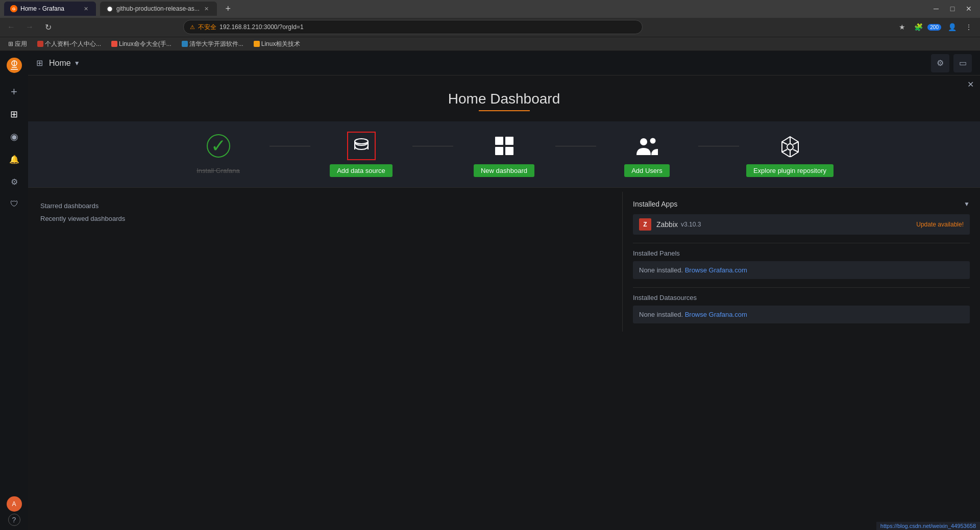 This screenshot has width=980, height=530. I want to click on explore-plugins-icon, so click(790, 146).